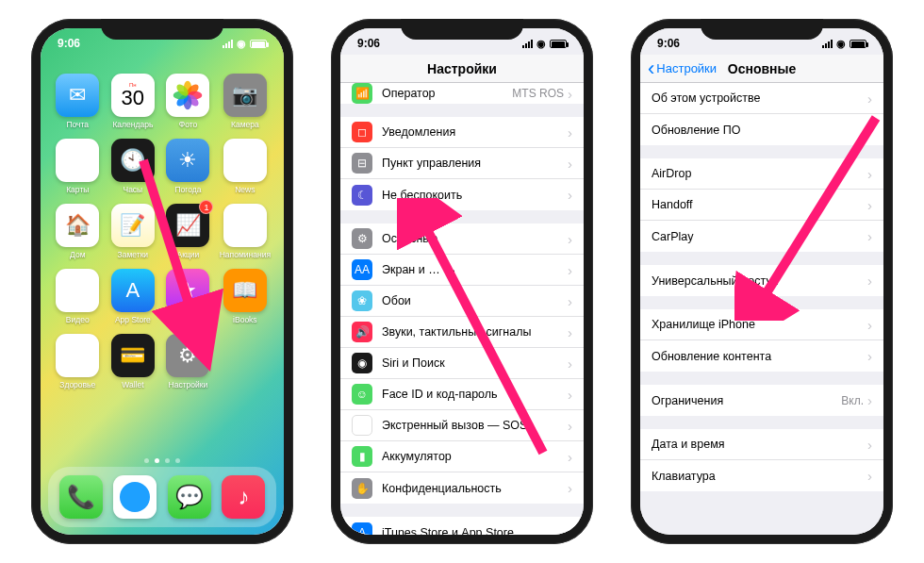 This screenshot has width=924, height=563. Describe the element at coordinates (683, 69) in the screenshot. I see `back-button: Настройки` at that location.